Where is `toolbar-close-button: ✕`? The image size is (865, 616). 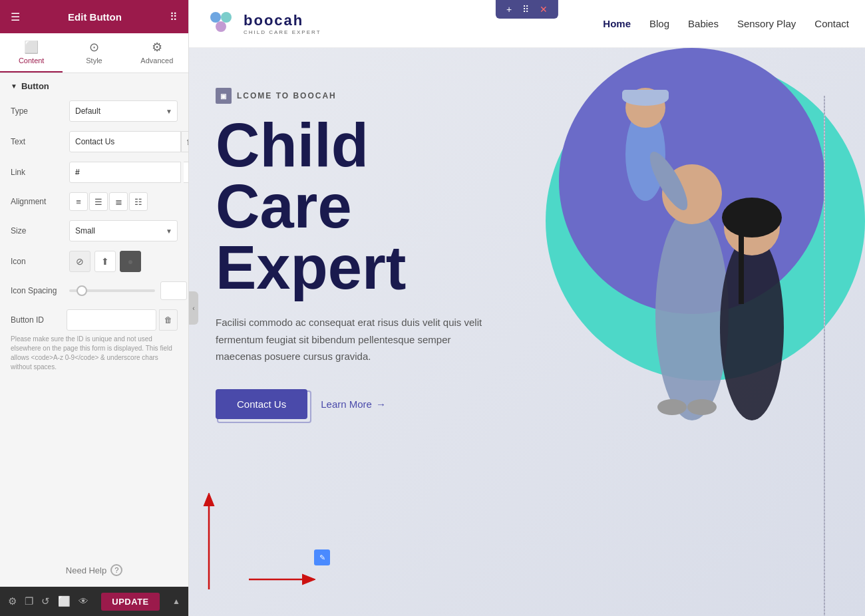
toolbar-close-button: ✕ is located at coordinates (544, 9).